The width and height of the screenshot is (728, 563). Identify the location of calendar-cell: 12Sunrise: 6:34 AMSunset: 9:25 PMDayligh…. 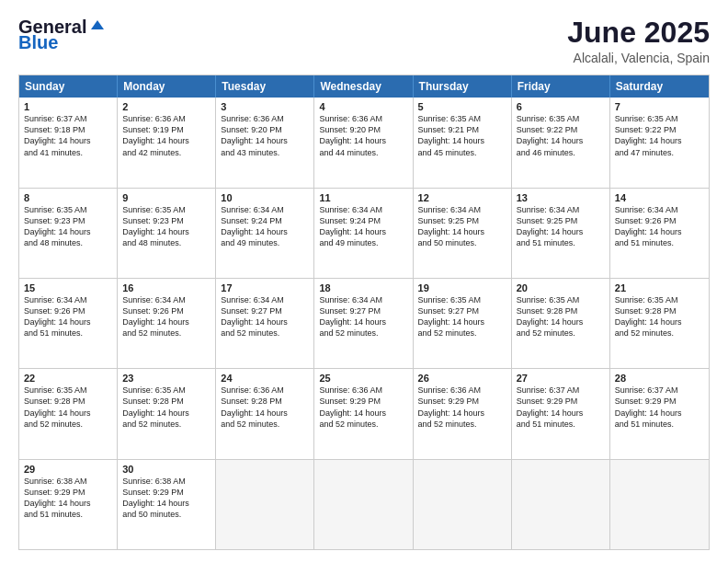
(463, 234).